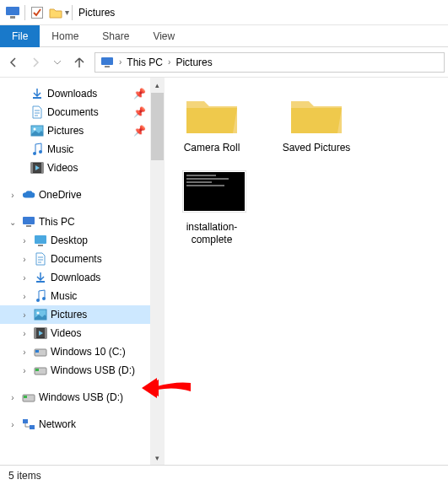  I want to click on tree-thispc: ⌄This PC, so click(83, 222).